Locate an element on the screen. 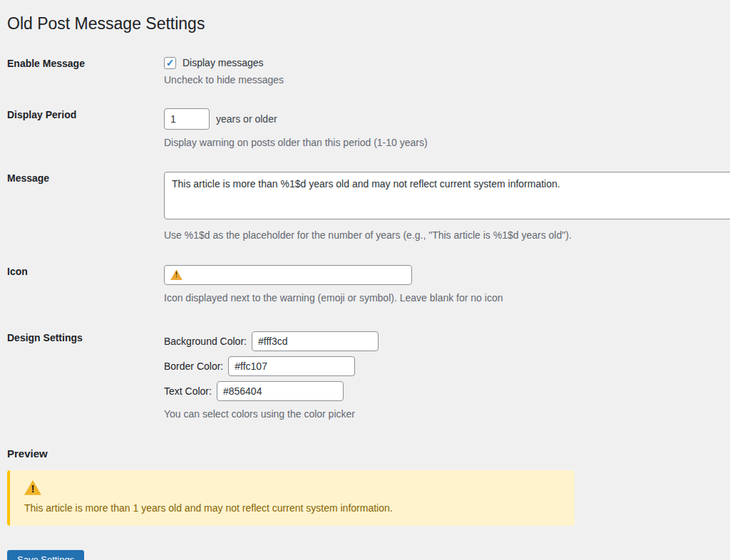  display-messages-checkbox: ✓ is located at coordinates (170, 63).